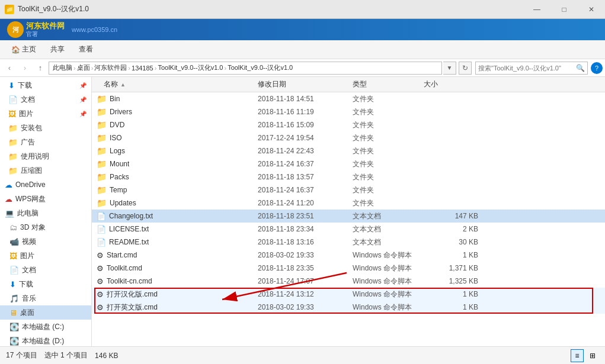 This screenshot has height=364, width=605. Describe the element at coordinates (305, 294) in the screenshot. I see `file-date-cell: 2018-11-24 13:12` at that location.